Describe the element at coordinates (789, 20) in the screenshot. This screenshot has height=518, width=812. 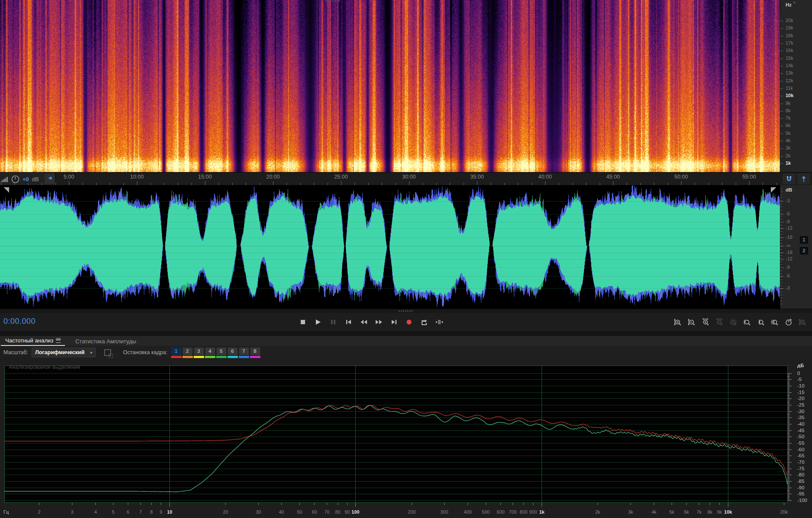
I see `hz-axis-label: 20k` at that location.